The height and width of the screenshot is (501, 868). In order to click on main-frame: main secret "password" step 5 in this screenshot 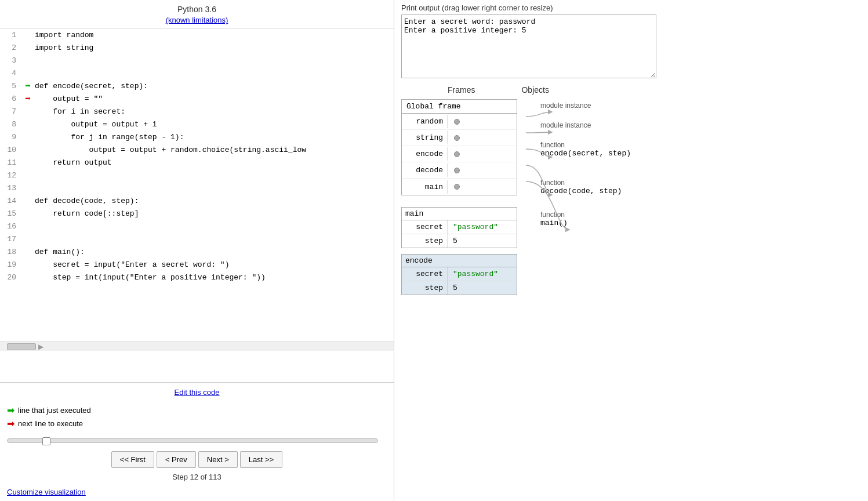, I will do `click(459, 227)`.